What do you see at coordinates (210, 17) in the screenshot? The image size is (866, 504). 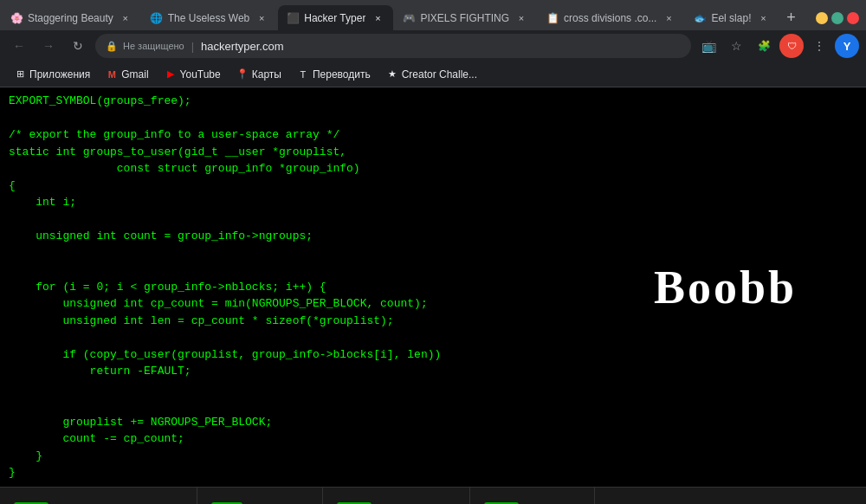 I see `tab-1: 🌐 The Useless Web ×` at bounding box center [210, 17].